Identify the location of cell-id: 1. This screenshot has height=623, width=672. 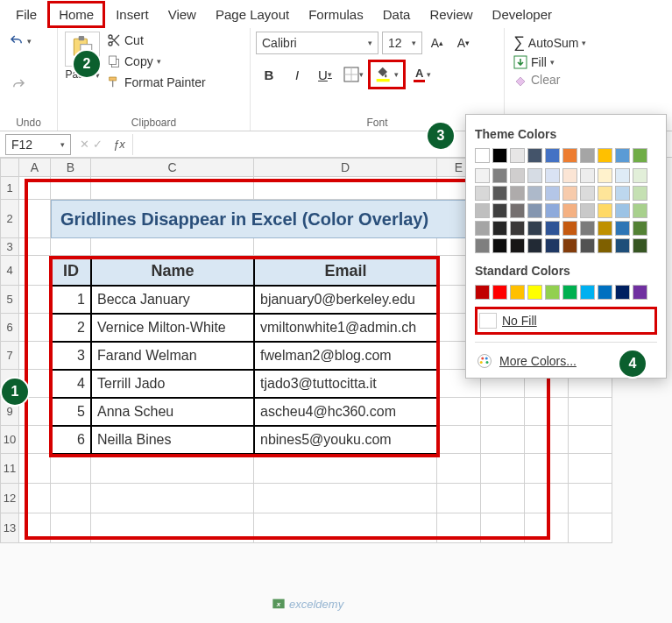
(71, 300).